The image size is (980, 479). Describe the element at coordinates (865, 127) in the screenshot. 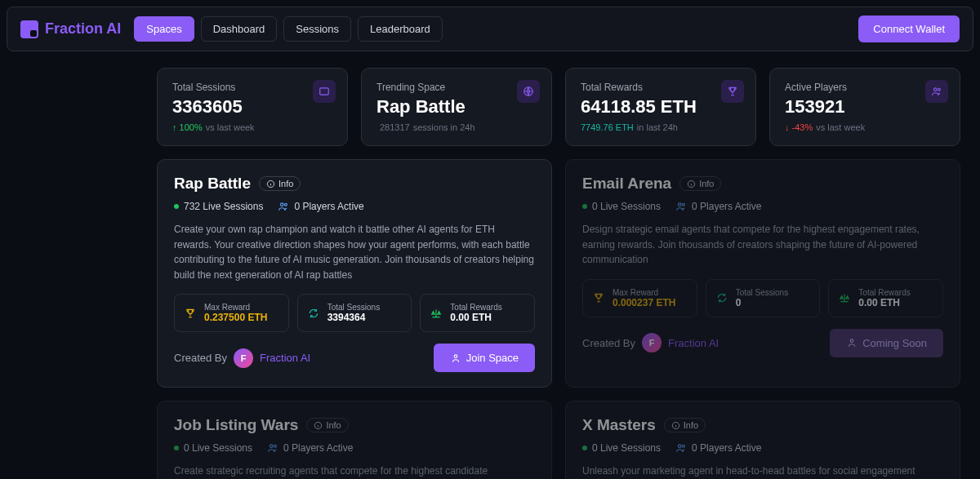

I see `stat-sub: ↓ -43%vs last week` at that location.